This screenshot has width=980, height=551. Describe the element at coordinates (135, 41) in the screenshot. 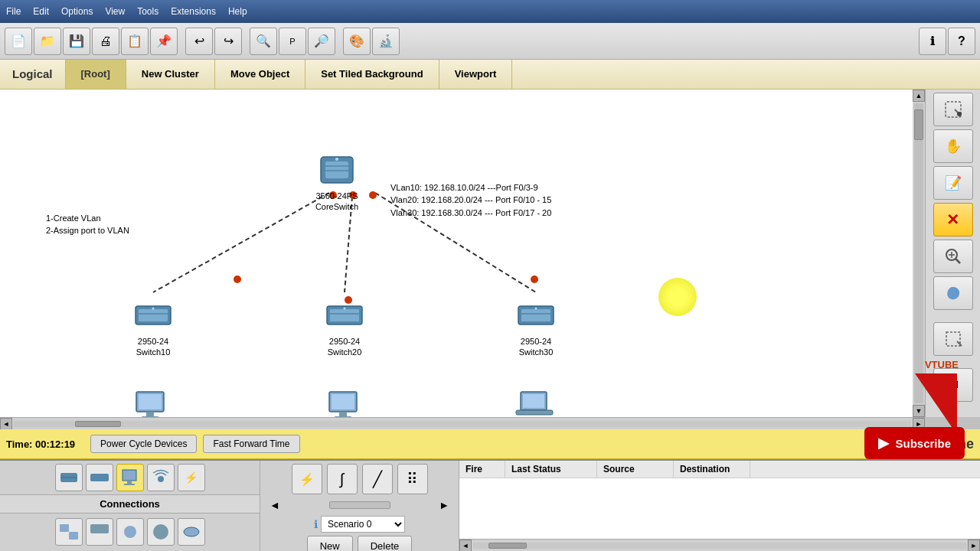

I see `copy-button: 📋` at that location.